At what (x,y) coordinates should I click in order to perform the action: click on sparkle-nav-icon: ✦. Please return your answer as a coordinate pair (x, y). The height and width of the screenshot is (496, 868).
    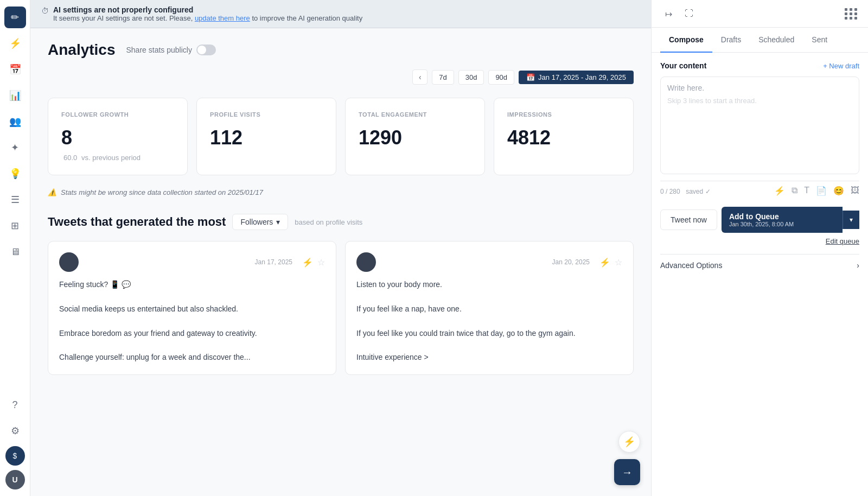
    Looking at the image, I should click on (15, 148).